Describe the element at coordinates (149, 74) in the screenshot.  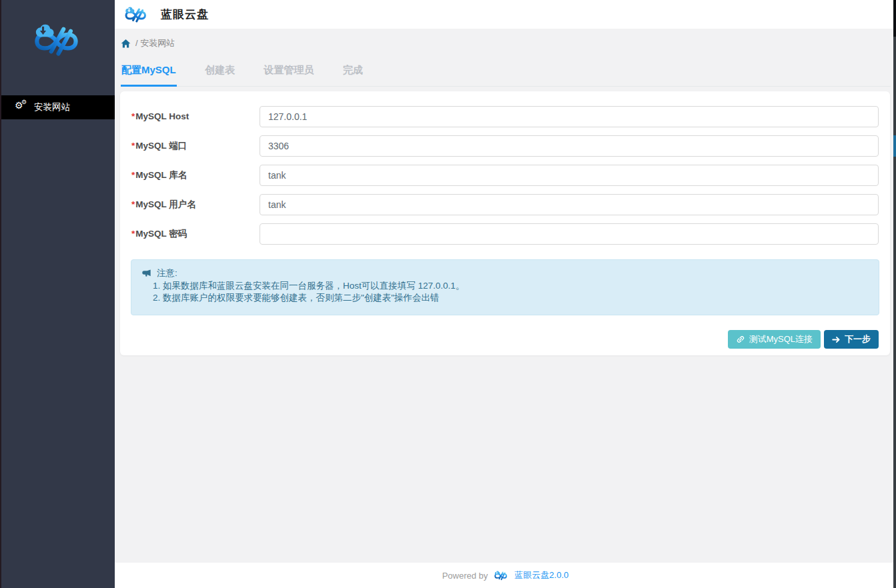
I see `tab-configure-mysql: 配置MySQL` at that location.